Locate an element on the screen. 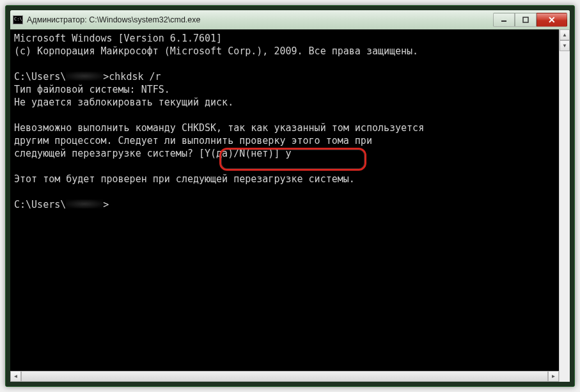  result-line: Этот том будет проверен при следующей пе… is located at coordinates (290, 179).